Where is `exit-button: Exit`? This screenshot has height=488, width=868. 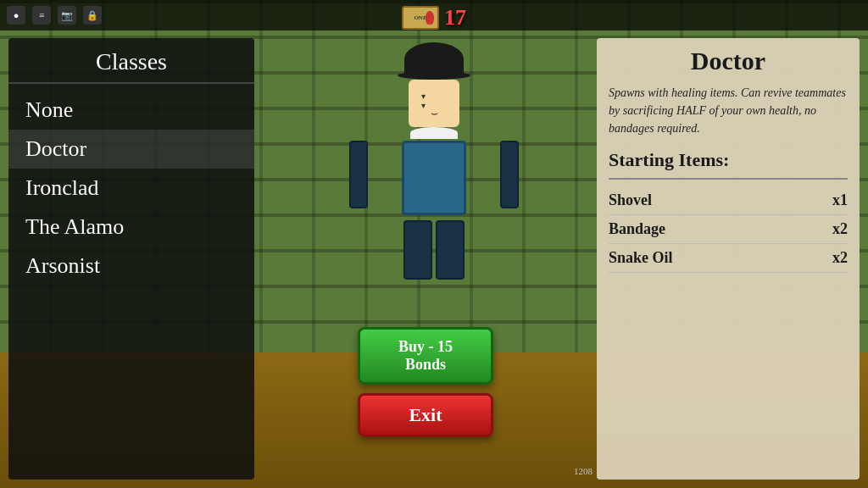 exit-button: Exit is located at coordinates (426, 415).